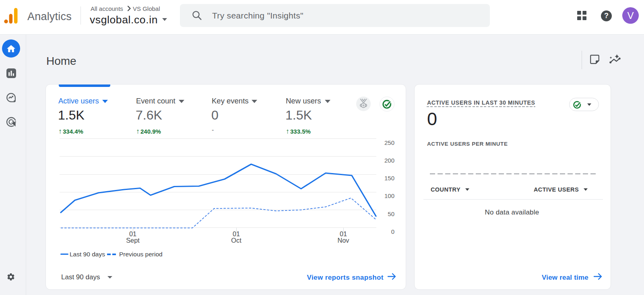 This screenshot has height=295, width=644. What do you see at coordinates (236, 240) in the screenshot?
I see `svg-text: Oct` at bounding box center [236, 240].